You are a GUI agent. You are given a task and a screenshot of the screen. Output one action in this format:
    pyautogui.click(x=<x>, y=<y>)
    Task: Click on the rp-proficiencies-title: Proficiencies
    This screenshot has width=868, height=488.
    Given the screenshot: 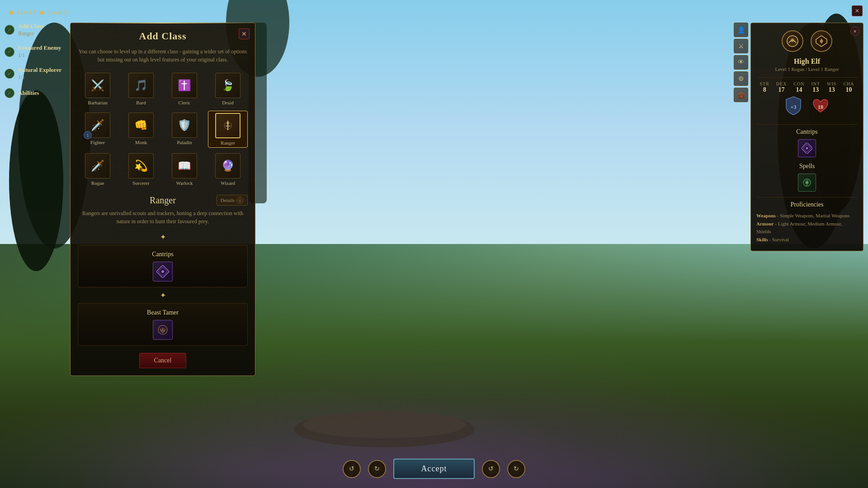 What is the action you would take?
    pyautogui.click(x=807, y=205)
    